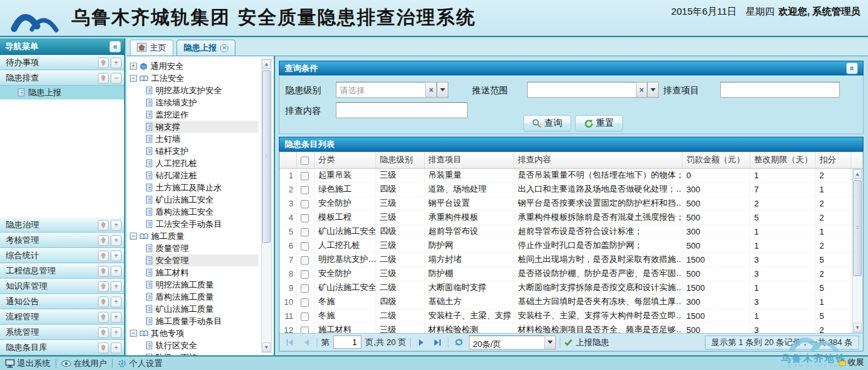  I want to click on select-all-checkbox, so click(304, 161).